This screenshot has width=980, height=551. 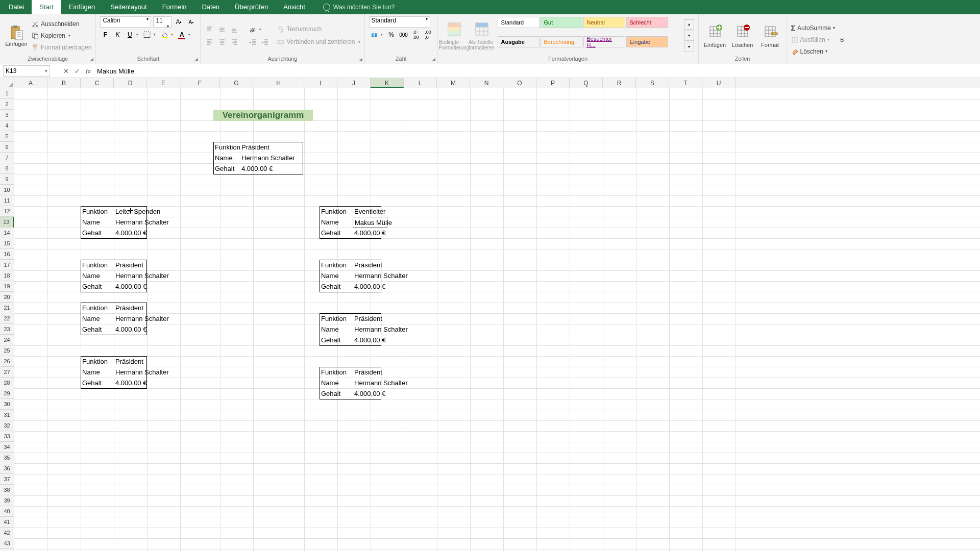 I want to click on row-header-40: 40, so click(x=7, y=511).